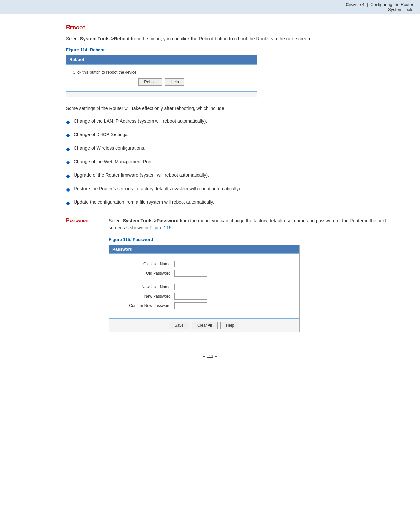 Image resolution: width=420 pixels, height=505 pixels. I want to click on reboot-ui-header: Reboot, so click(161, 59).